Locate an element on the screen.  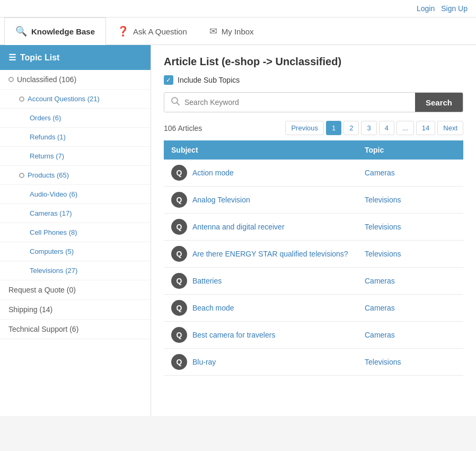
sidebar-item-label: Request a Quote (0) is located at coordinates (42, 290).